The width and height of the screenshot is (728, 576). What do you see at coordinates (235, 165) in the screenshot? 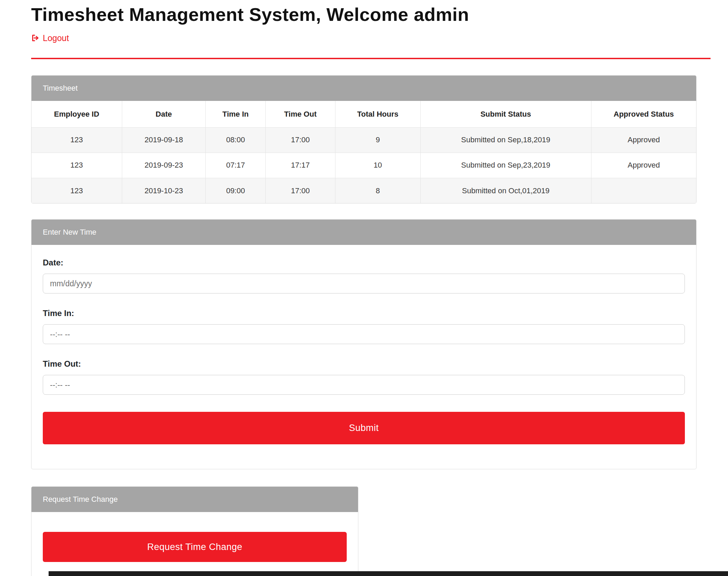
I see `time-in-cell: 07:17` at bounding box center [235, 165].